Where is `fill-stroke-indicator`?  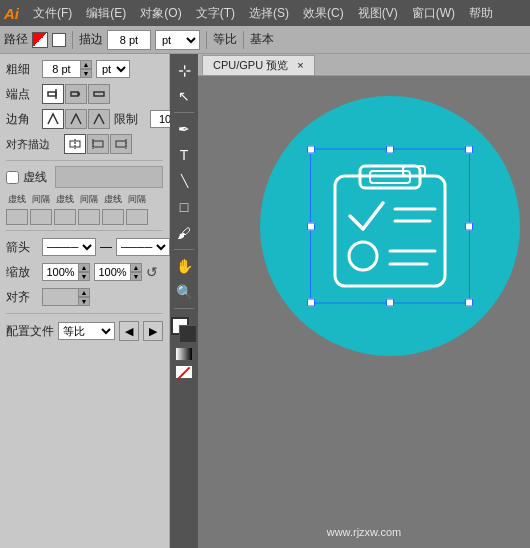
fill-stroke-indicator is located at coordinates (184, 330).